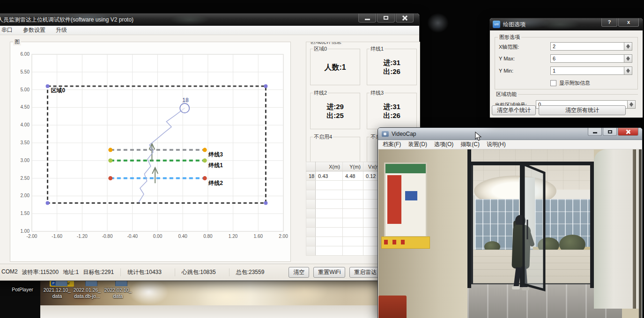 This screenshot has width=644, height=318. I want to click on y-min-spinner, so click(629, 71).